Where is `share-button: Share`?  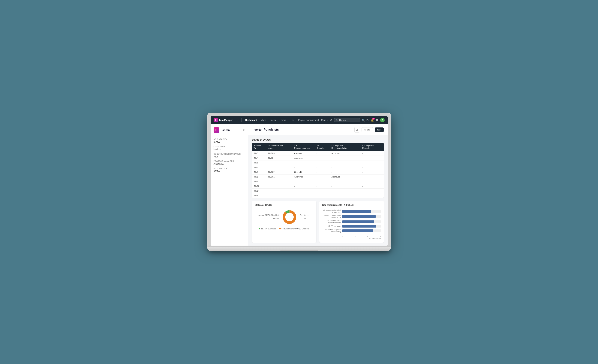
share-button: Share is located at coordinates (367, 130).